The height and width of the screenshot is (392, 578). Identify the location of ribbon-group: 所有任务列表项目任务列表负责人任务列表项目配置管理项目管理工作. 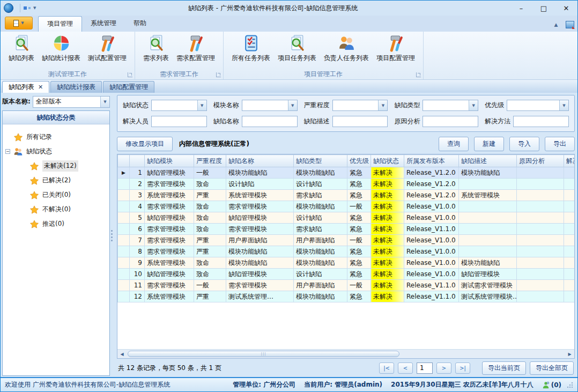
(324, 56).